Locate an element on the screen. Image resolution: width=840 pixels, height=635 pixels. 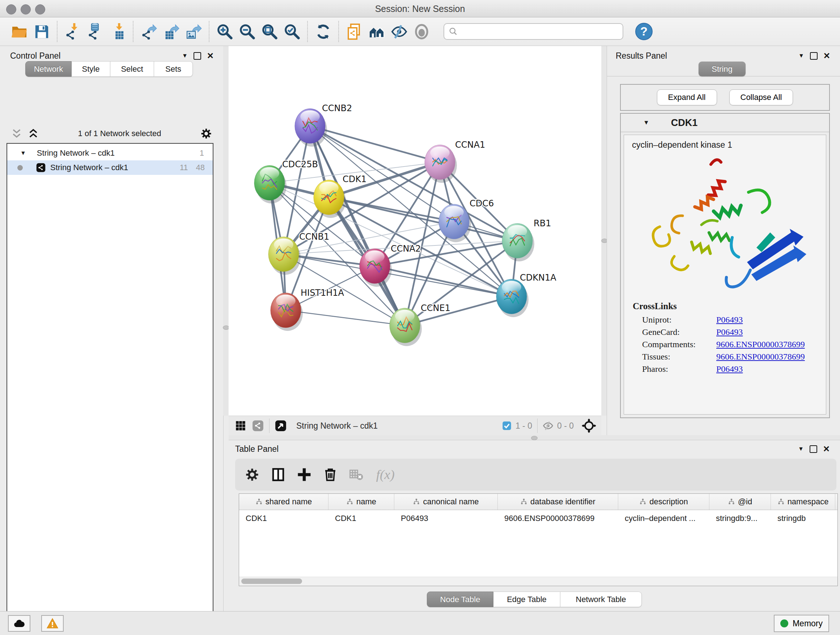
show-all-button is located at coordinates (422, 31).